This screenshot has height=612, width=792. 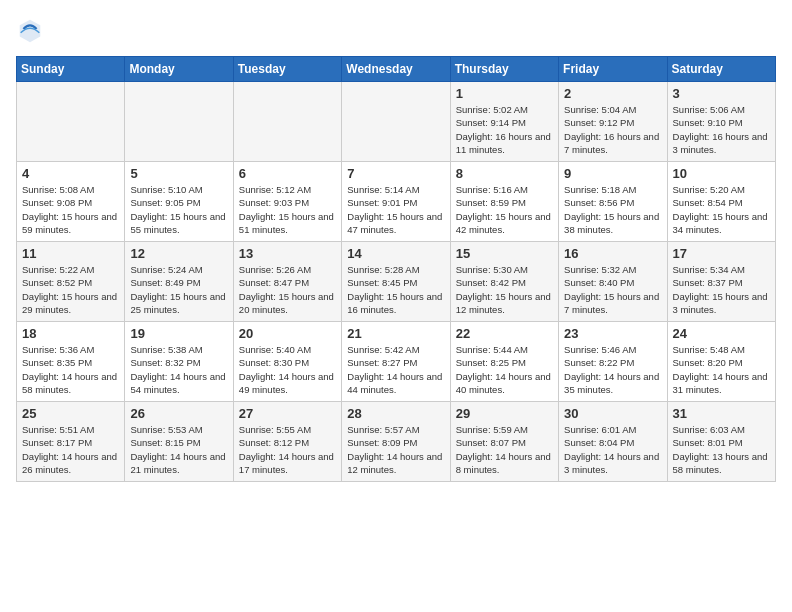 I want to click on day-info: Sunrise: 6:03 AM Sunset: 8:01 PM Dayligh…, so click(x=722, y=450).